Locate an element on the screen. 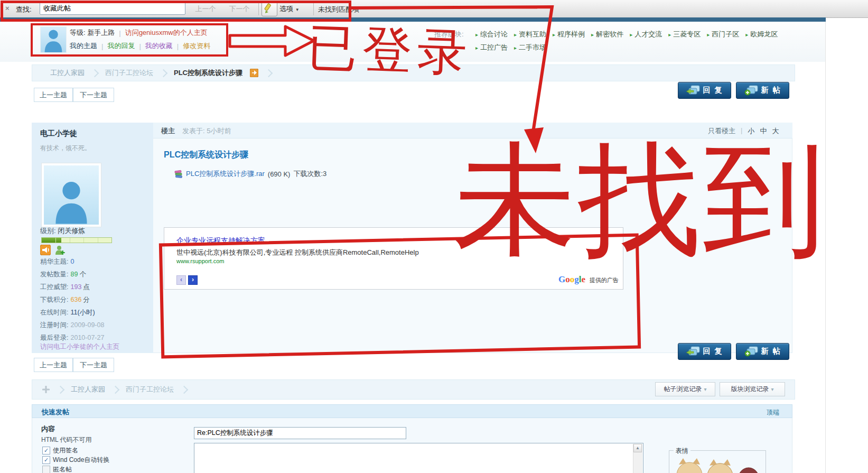 This screenshot has width=868, height=473. windcode-convert-checkbox: ✓ is located at coordinates (46, 460).